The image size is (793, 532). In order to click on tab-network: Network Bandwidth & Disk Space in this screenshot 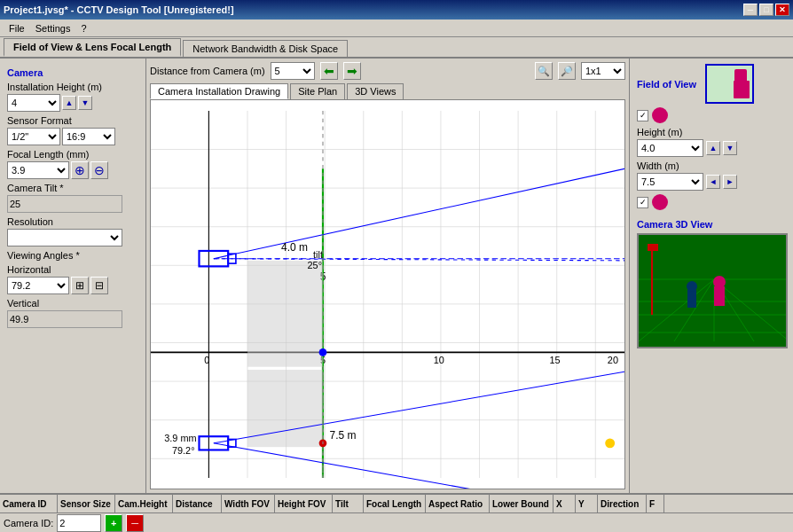, I will do `click(265, 48)`.